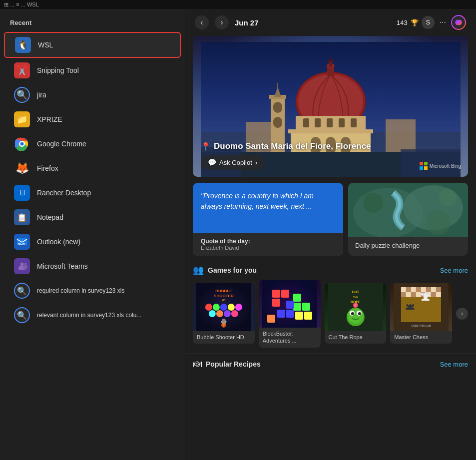 This screenshot has width=476, height=460. I want to click on sidebar-item-chrome: Google Chrome, so click(92, 144).